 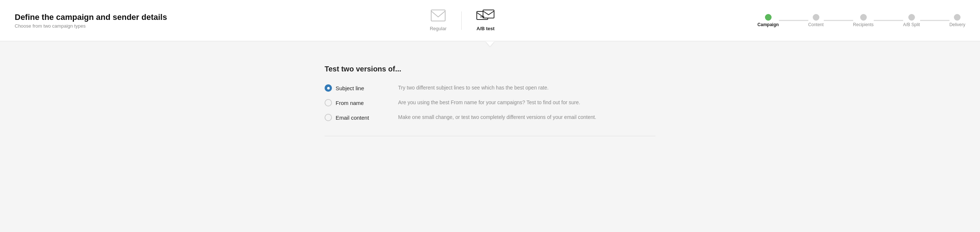 I want to click on steps-progress: Campaign Content Recipients A/B Split De…, so click(x=861, y=21).